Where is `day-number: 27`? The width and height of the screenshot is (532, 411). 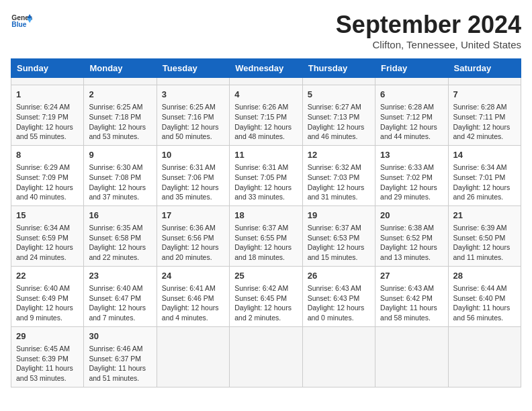 day-number: 27 is located at coordinates (411, 276).